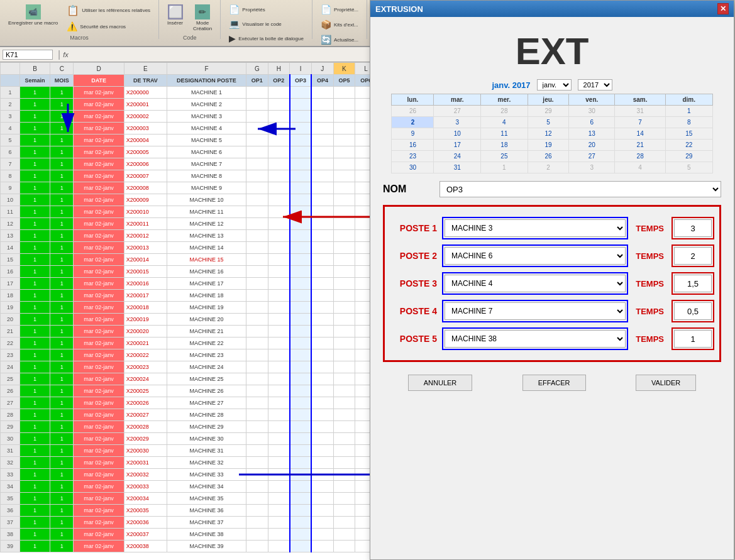  Describe the element at coordinates (535, 256) in the screenshot. I see `poste-machine-select-2: MACHINE 6 MACHINE 1MACHINE 2MACHINE 3 MA…` at that location.